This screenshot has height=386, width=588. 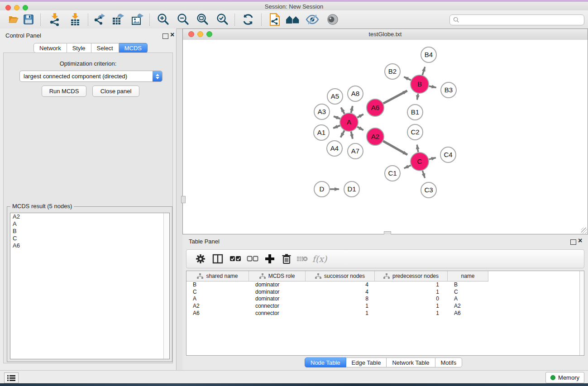 I want to click on zoom-fit-button, so click(x=203, y=19).